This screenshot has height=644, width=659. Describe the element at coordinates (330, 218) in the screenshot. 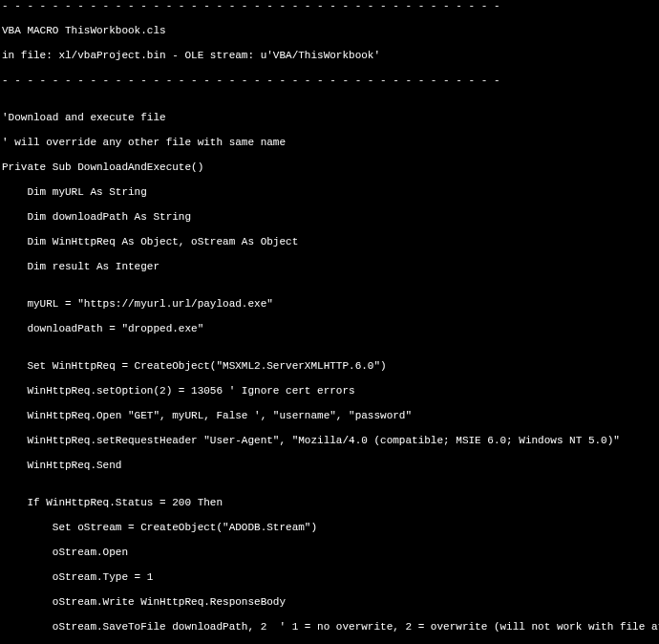

I see `code-line: Dim downloadPath As String` at that location.